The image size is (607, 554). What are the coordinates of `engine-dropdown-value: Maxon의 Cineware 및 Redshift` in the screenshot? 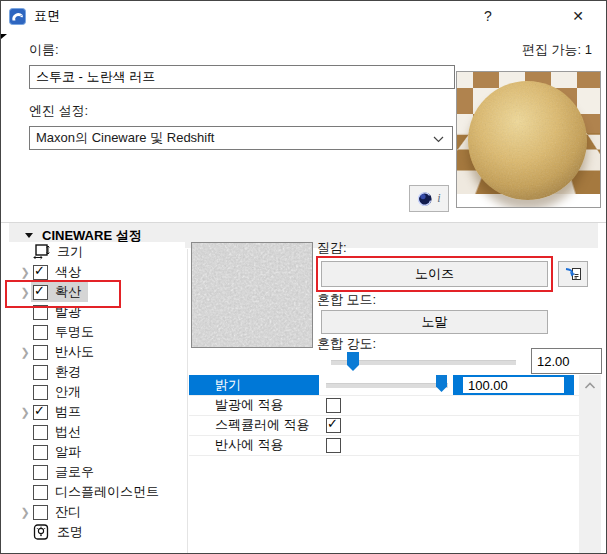 It's located at (125, 138).